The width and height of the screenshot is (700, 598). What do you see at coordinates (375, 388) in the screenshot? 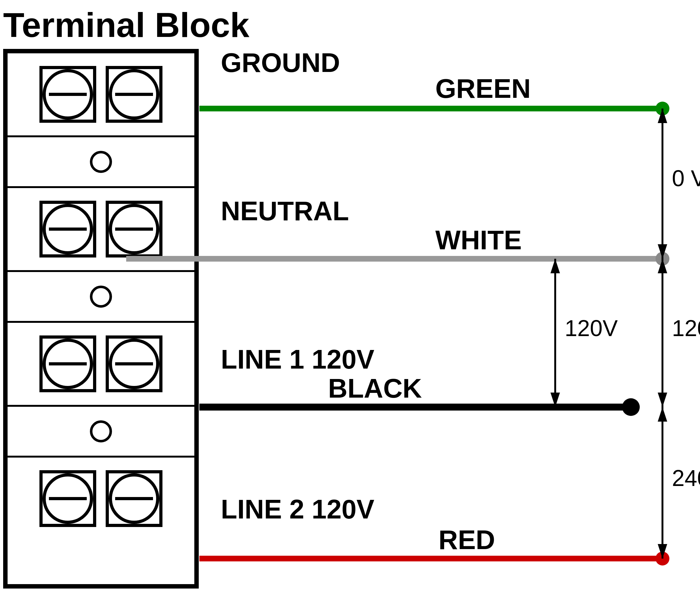
I see `svg-text: BLACK` at bounding box center [375, 388].